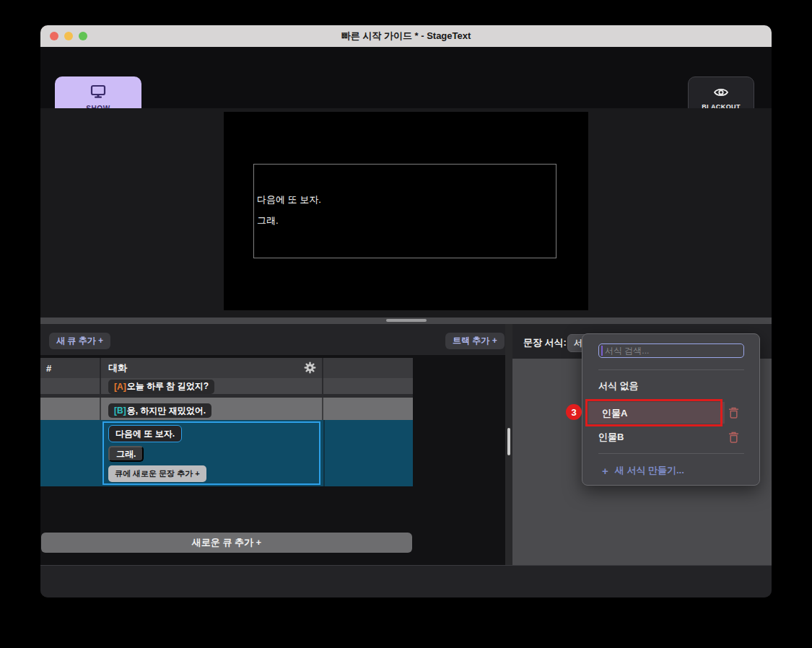 This screenshot has width=812, height=648. What do you see at coordinates (227, 368) in the screenshot?
I see `cue-table-header: # 대화` at bounding box center [227, 368].